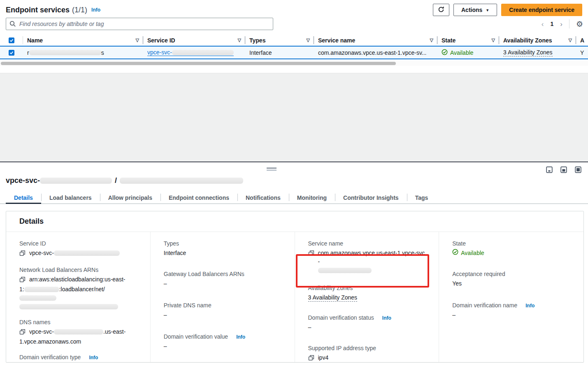 The width and height of the screenshot is (588, 365). Describe the element at coordinates (372, 53) in the screenshot. I see `row-service-name-value: com.amazonaws.vpce.us-east-1.vpce-sv...` at that location.